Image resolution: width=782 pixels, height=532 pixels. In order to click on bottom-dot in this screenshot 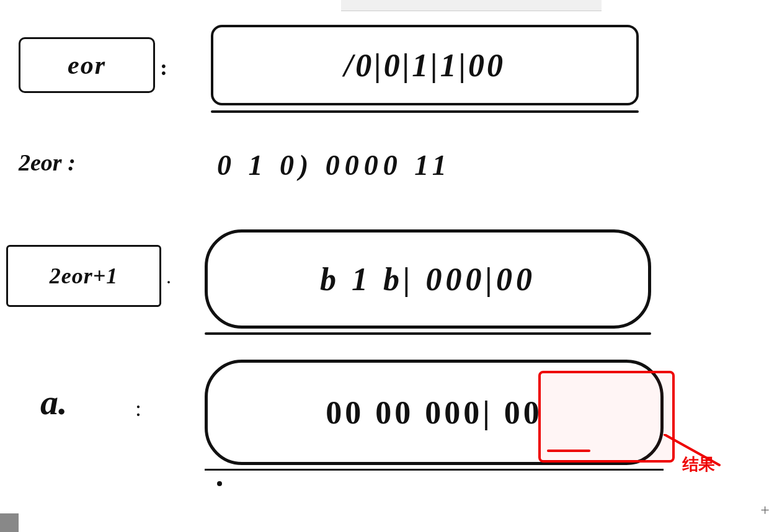, I will do `click(220, 484)`.